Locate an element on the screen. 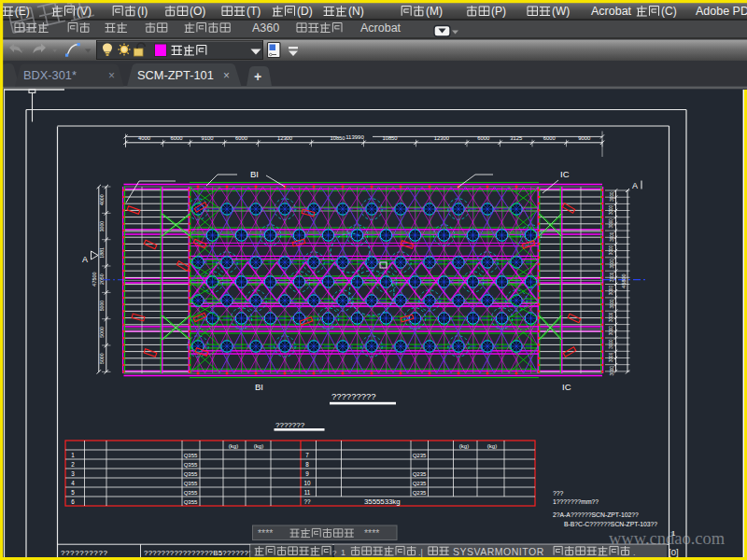 This screenshot has width=747, height=560. svg-text: (P) is located at coordinates (499, 11).